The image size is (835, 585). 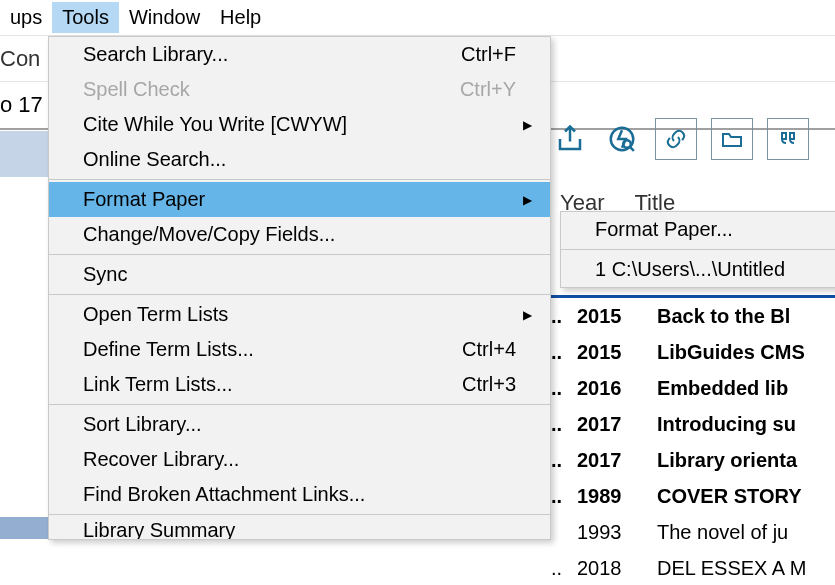 I want to click on left-column, so click(x=24, y=335).